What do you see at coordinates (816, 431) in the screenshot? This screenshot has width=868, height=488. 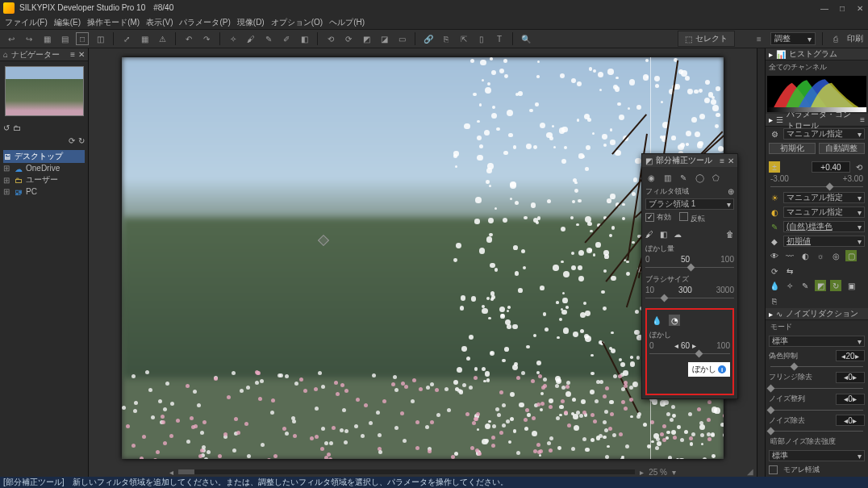 I see `nr-rem-slider` at bounding box center [816, 431].